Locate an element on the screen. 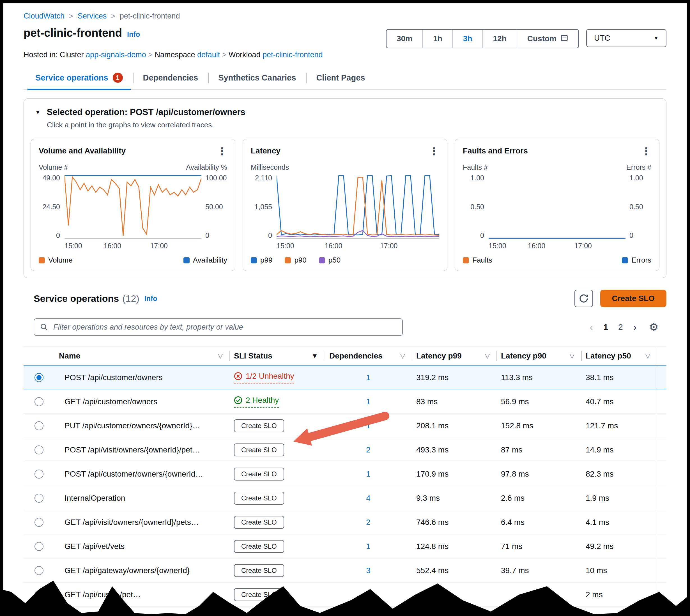 Image resolution: width=690 pixels, height=616 pixels. chart-title: Faults and Errors is located at coordinates (495, 151).